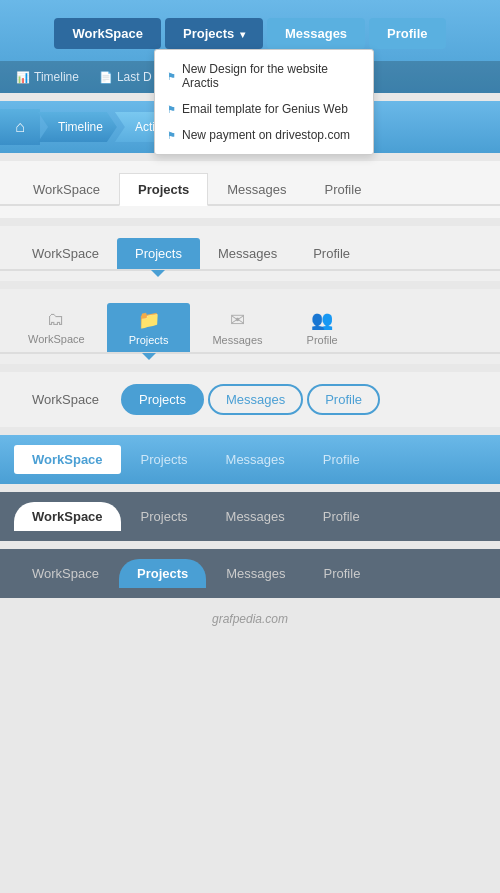 The height and width of the screenshot is (893, 500). Describe the element at coordinates (250, 276) in the screenshot. I see `section4-spacer` at that location.